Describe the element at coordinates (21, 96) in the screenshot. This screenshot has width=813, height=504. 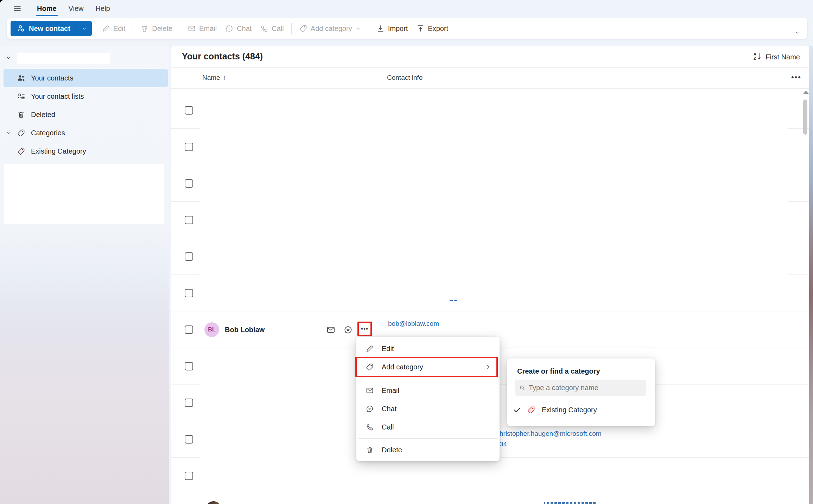
I see `contact-list-icon` at that location.